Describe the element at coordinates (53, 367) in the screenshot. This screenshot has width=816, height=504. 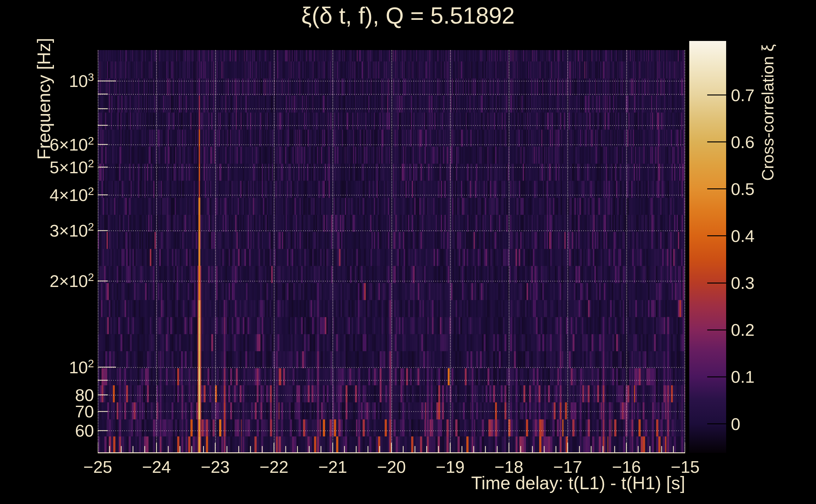
I see `y-tick-label: 102` at that location.